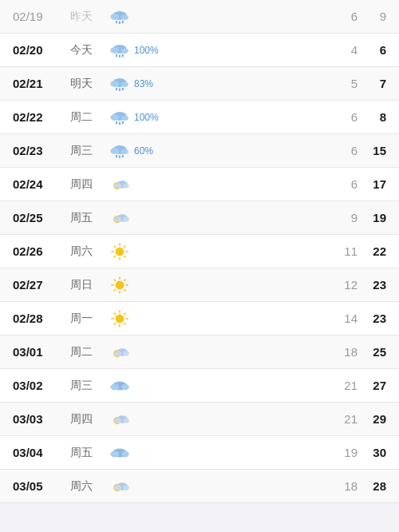  Describe the element at coordinates (200, 185) in the screenshot. I see `table-row: 02/24周四 617` at that location.